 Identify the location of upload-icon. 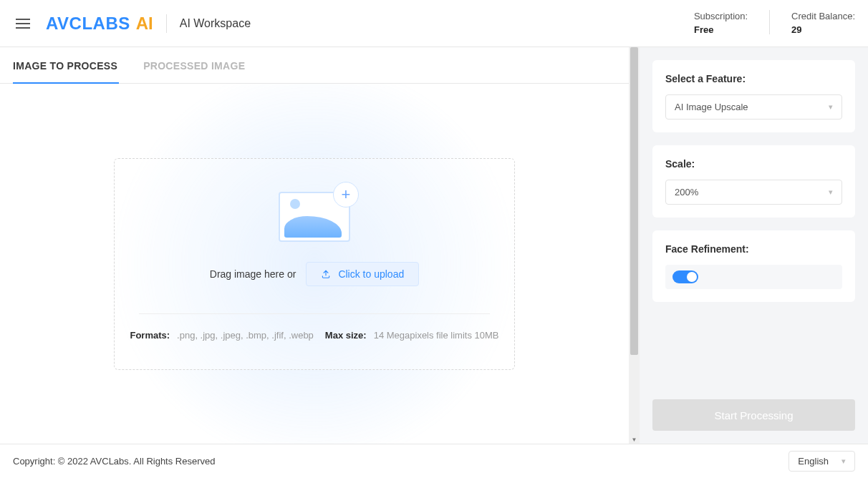
(326, 274).